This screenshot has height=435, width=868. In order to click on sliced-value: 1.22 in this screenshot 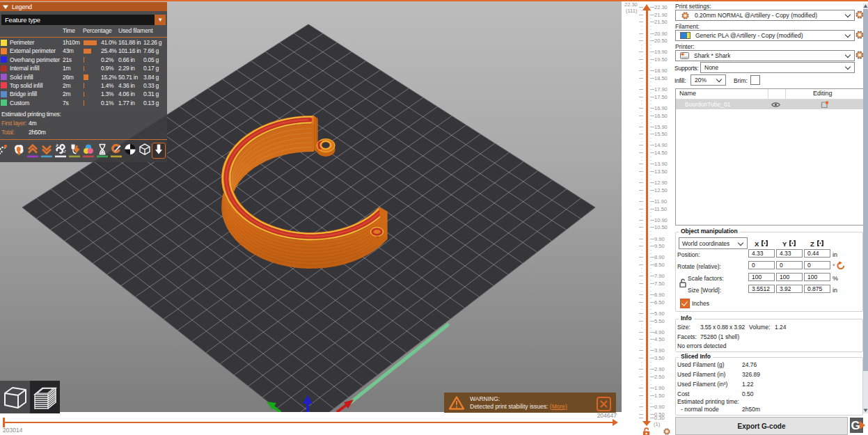, I will do `click(748, 384)`.